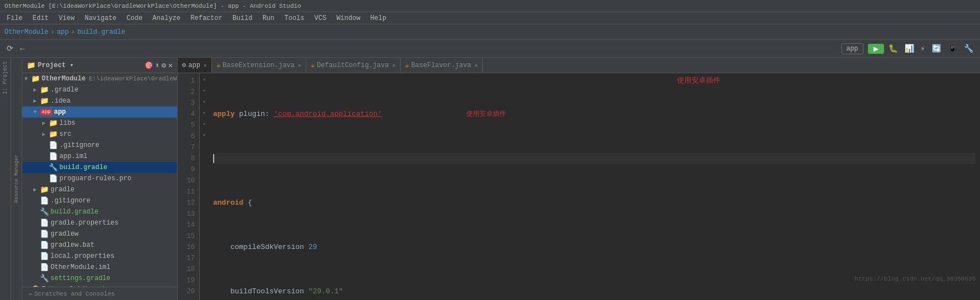 The height and width of the screenshot is (300, 980). Describe the element at coordinates (204, 123) in the screenshot. I see `gutter-15: ⌄` at that location.